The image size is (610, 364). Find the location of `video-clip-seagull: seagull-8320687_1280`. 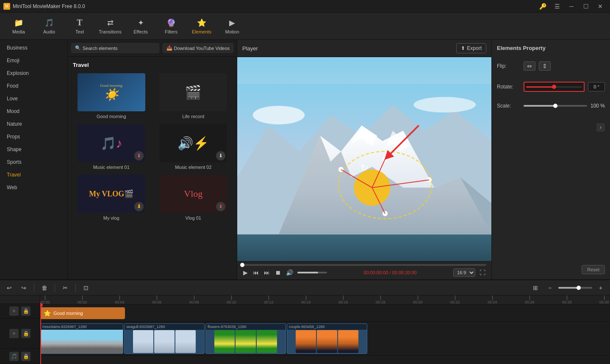

video-clip-seagull: seagull-8320687_1280 is located at coordinates (164, 339).